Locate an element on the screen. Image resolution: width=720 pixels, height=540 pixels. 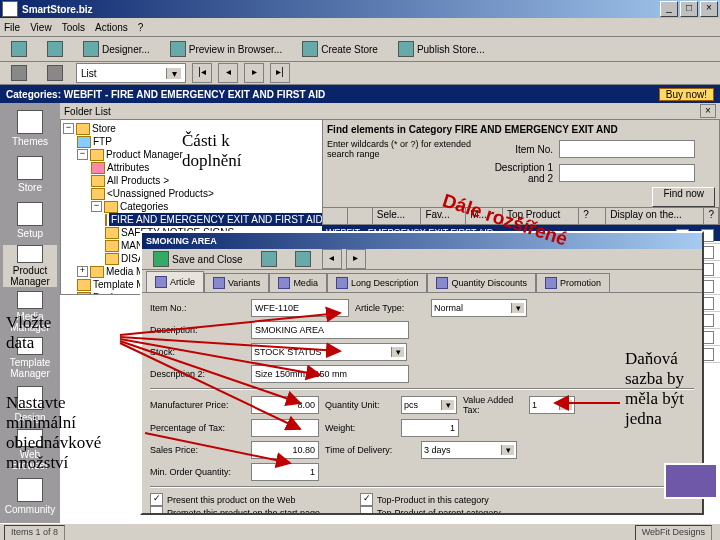
maximize-button: □ is located at coordinates (689, 9).